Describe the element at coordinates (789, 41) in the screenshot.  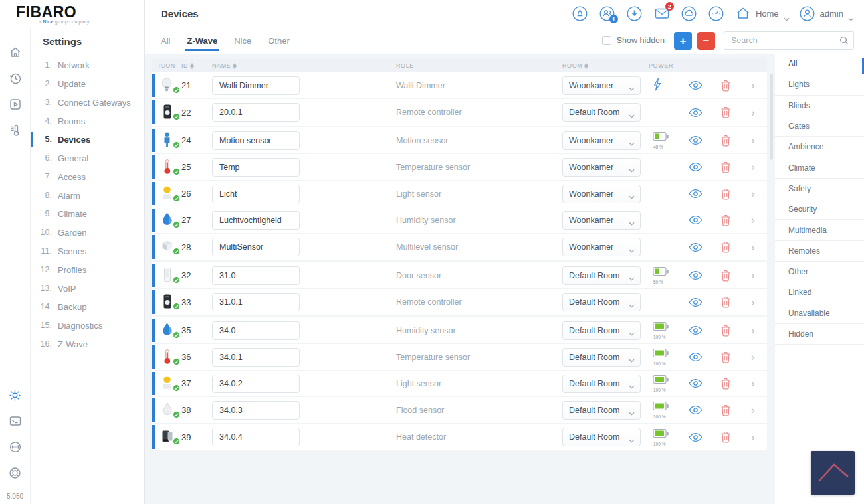
I see `search-input` at that location.